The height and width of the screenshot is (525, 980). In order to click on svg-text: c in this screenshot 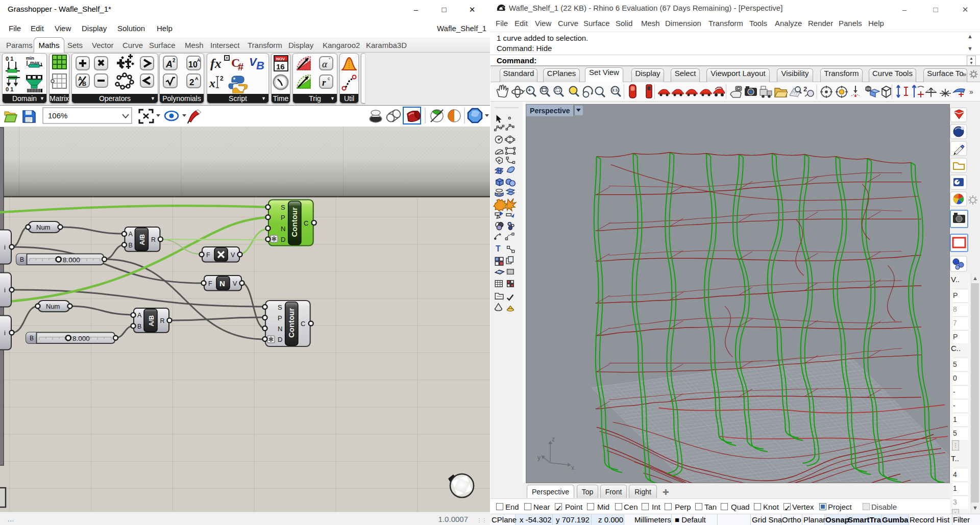, I will do `click(329, 79)`.